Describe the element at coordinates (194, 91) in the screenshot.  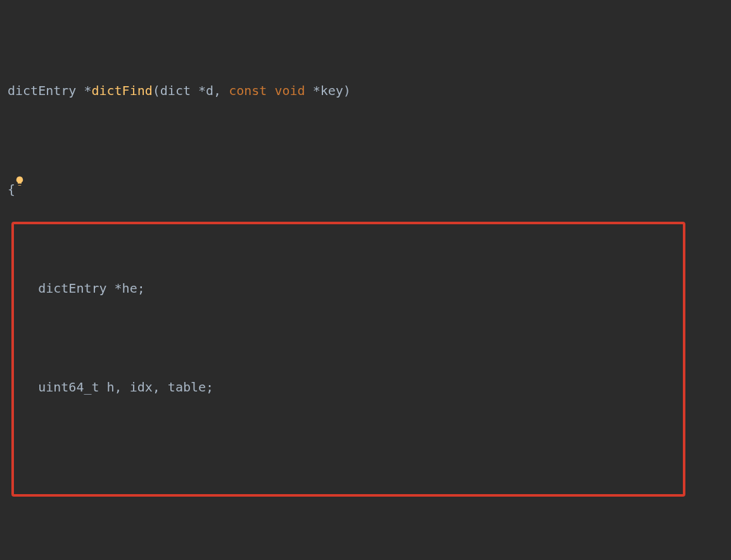
I see `token-ident: dict *d,` at that location.